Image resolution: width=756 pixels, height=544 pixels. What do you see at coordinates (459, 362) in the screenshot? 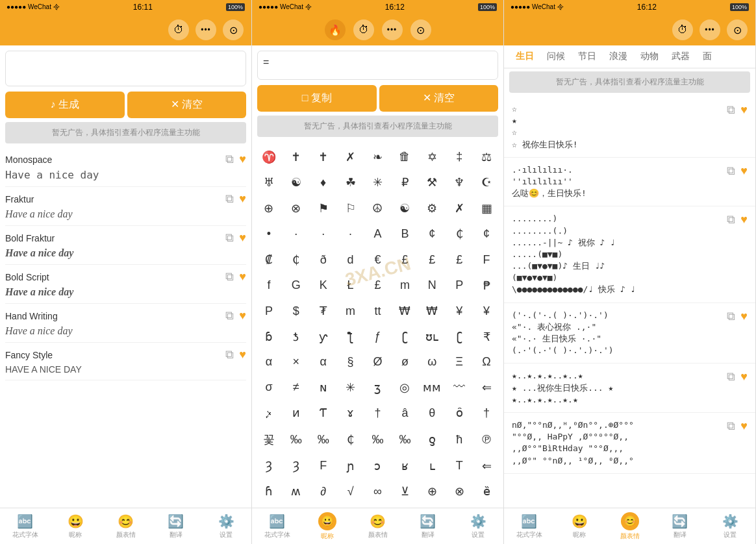
I see `symbol-cell: Ξ` at bounding box center [459, 362].